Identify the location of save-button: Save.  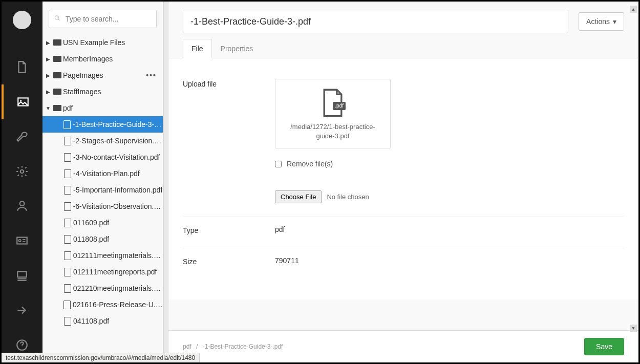
(604, 347).